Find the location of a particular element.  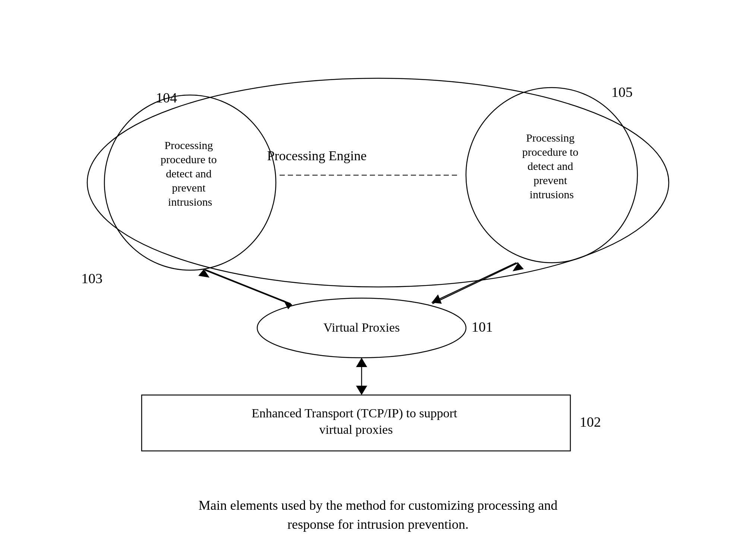

virtual-proxies-label: Virtual Proxies is located at coordinates (362, 327).